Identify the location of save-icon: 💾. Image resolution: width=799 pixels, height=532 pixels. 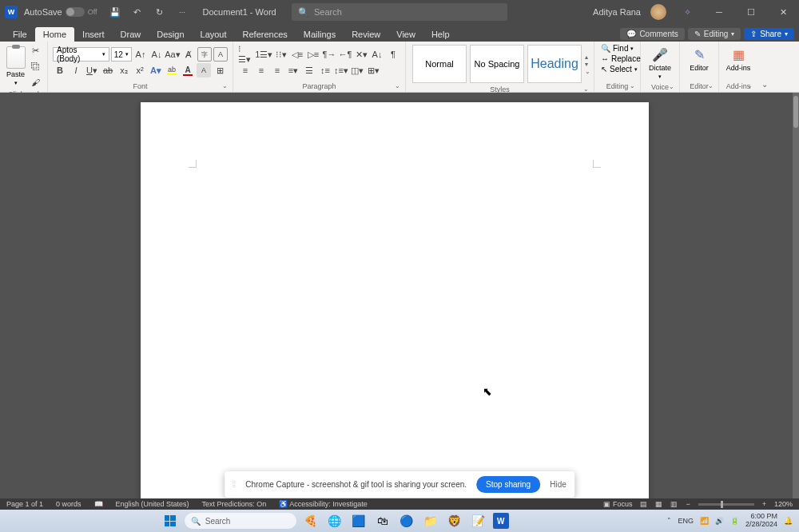
(115, 12).